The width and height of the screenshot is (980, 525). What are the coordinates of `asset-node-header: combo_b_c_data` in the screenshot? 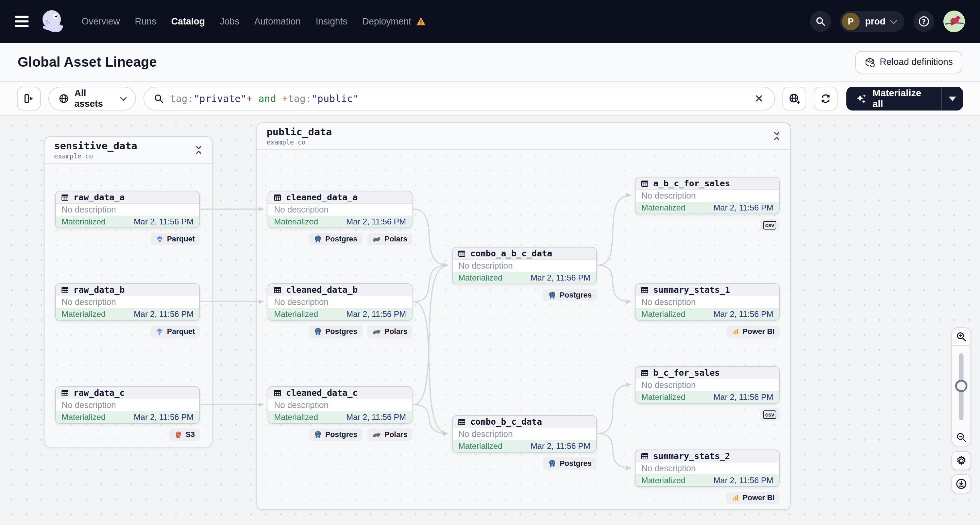 It's located at (524, 422).